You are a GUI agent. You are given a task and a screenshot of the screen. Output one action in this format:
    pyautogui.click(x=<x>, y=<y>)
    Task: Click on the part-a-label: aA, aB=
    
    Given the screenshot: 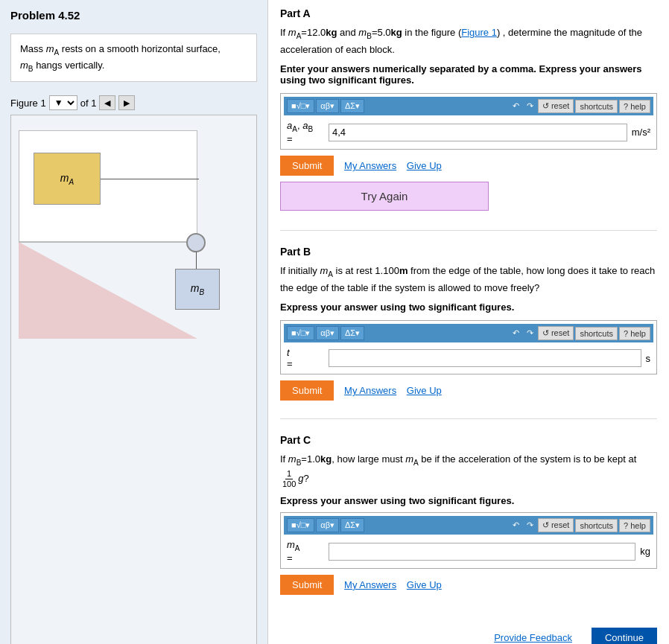 What is the action you would take?
    pyautogui.click(x=305, y=133)
    